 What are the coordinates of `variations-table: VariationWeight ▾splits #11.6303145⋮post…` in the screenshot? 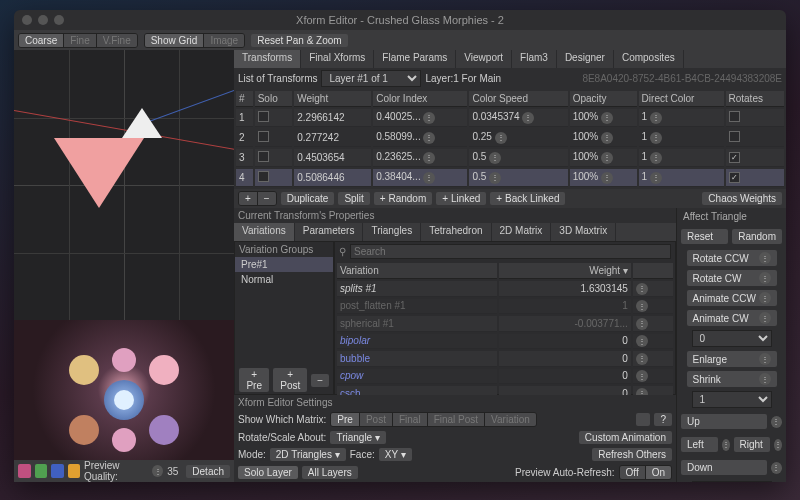 It's located at (505, 328).